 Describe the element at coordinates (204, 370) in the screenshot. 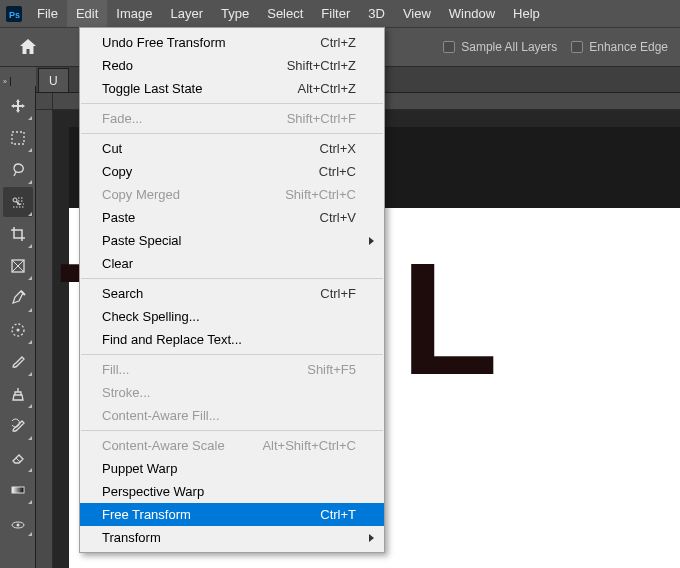

I see `menuitem-label: Fill...` at that location.